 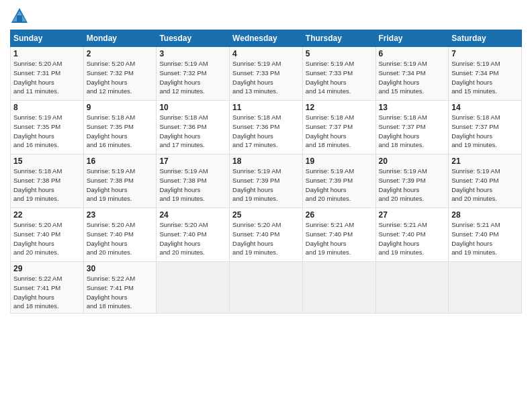 I want to click on day-number: 16, so click(x=120, y=161).